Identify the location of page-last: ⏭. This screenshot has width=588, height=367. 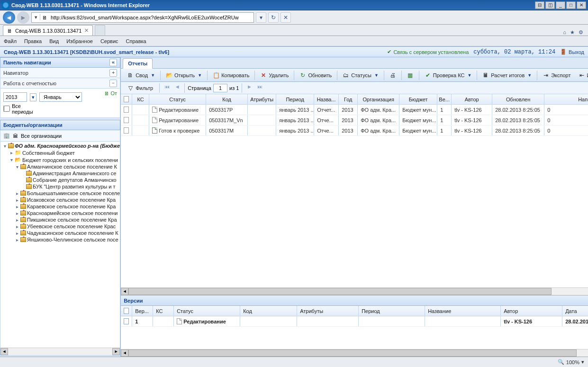
(260, 88).